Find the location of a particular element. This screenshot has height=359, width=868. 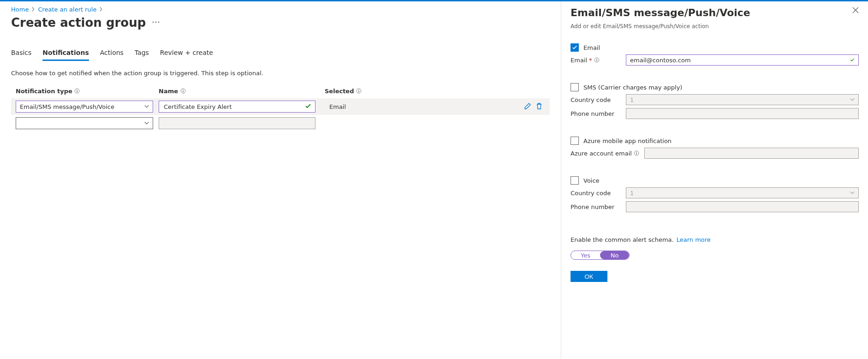

notification-type-select-empty is located at coordinates (84, 123).